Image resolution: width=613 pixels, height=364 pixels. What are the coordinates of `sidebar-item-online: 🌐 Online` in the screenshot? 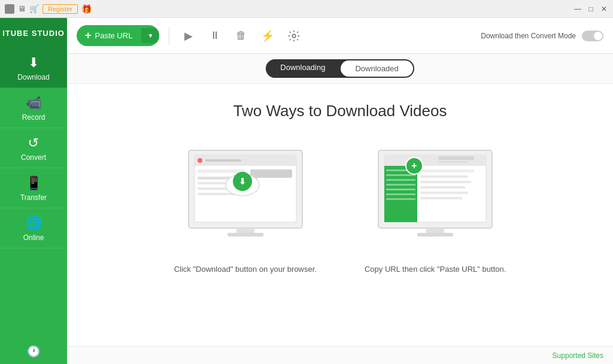 It's located at (34, 229).